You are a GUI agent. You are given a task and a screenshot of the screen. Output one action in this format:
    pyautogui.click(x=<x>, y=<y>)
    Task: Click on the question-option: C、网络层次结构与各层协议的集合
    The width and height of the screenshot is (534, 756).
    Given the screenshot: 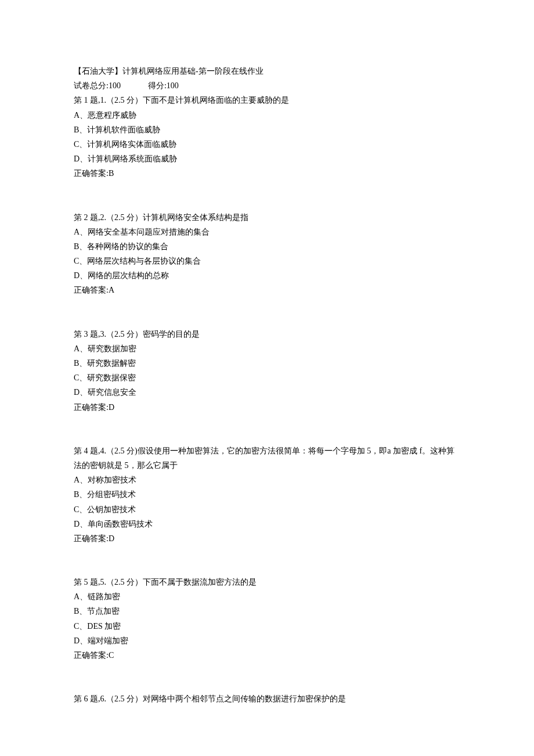 What is the action you would take?
    pyautogui.click(x=267, y=261)
    